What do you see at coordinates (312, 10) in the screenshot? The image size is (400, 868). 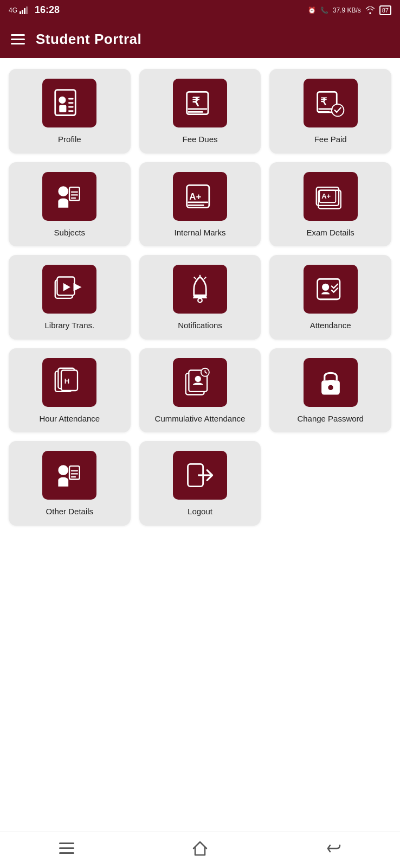 I see `alarm-icon: ⏰` at bounding box center [312, 10].